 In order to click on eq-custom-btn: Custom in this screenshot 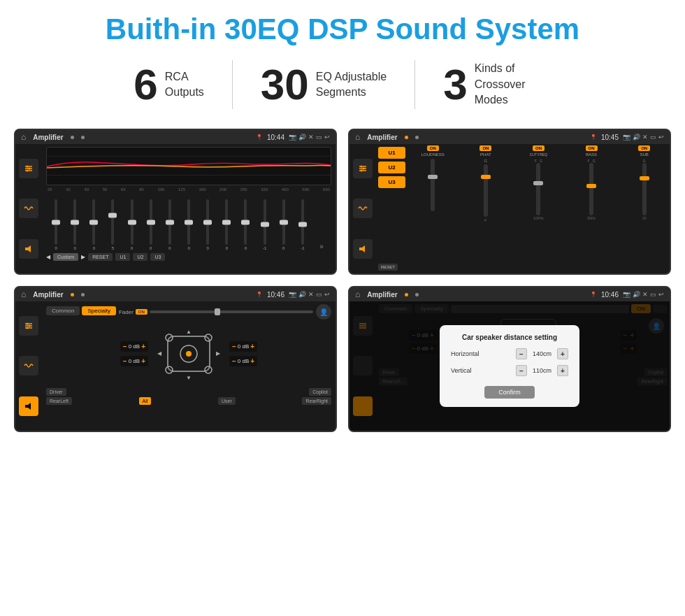, I will do `click(66, 257)`.